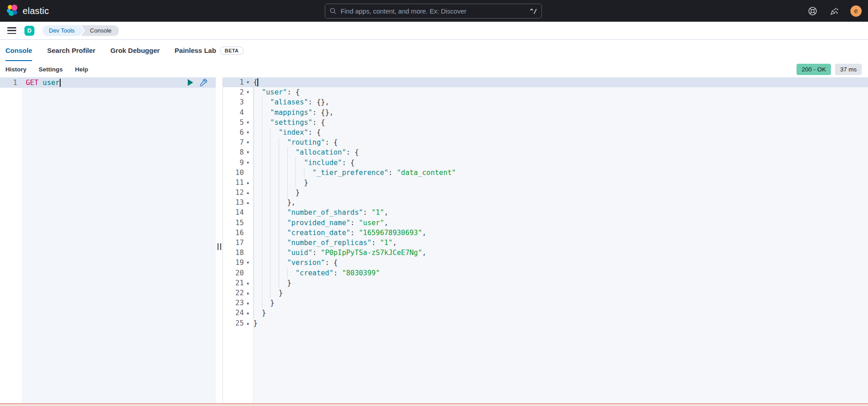 The image size is (868, 406). I want to click on brand-name: elastic, so click(36, 11).